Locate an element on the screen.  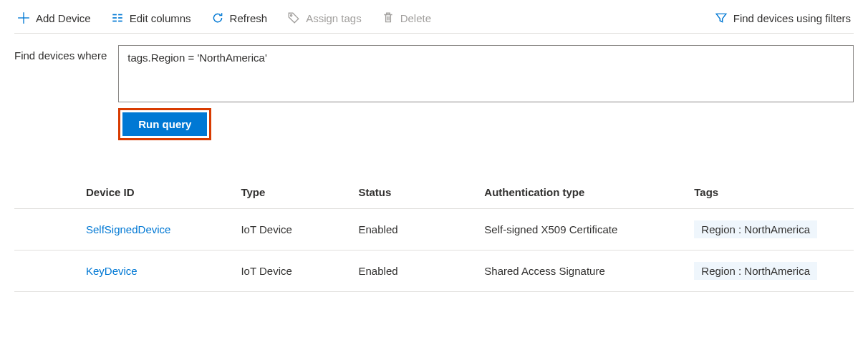
refresh-label: Refresh is located at coordinates (249, 19).